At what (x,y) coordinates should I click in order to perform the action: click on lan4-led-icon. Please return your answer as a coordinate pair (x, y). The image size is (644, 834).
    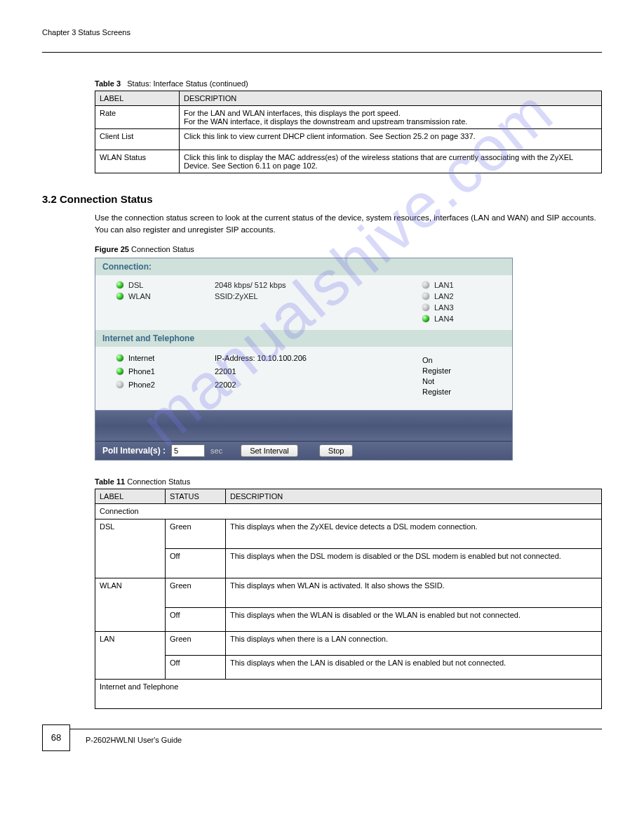
    Looking at the image, I should click on (426, 319).